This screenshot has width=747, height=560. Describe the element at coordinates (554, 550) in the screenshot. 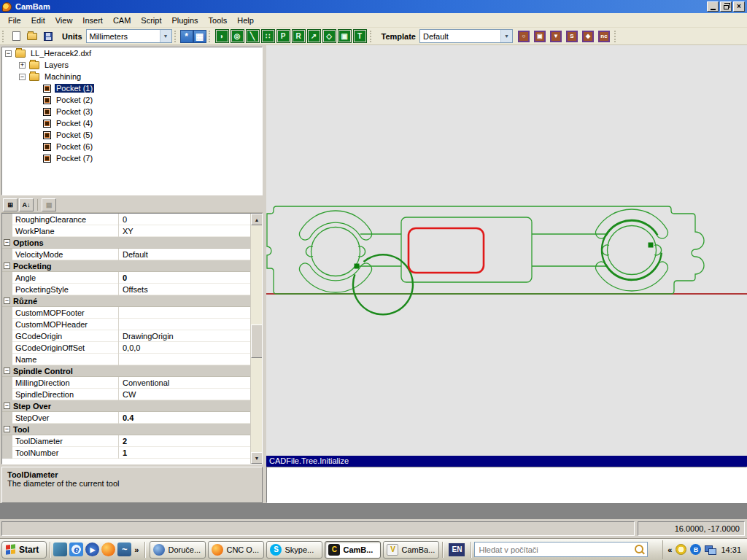

I see `search-input` at that location.